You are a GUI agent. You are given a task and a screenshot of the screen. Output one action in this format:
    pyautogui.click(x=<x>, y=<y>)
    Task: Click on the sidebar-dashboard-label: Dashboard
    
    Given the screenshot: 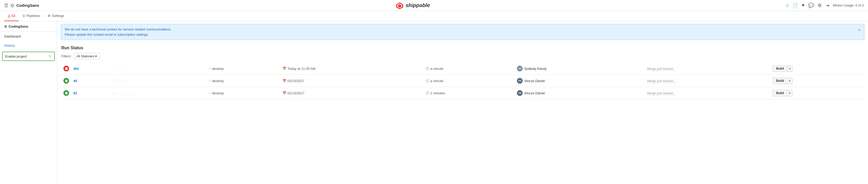 What is the action you would take?
    pyautogui.click(x=12, y=36)
    